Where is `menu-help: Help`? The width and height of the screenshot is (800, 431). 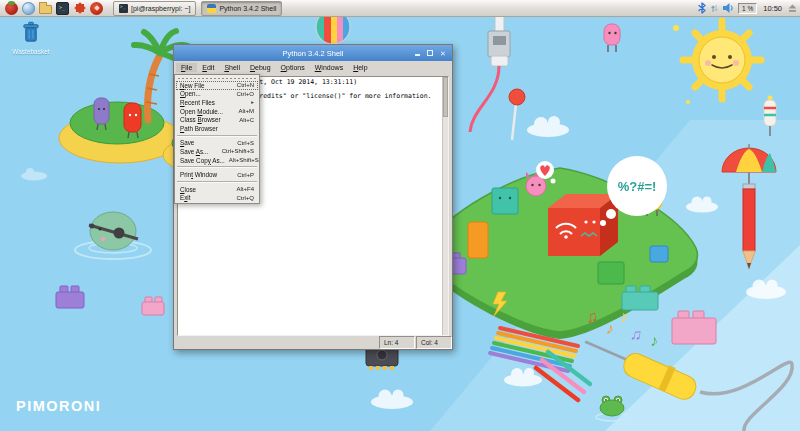
menu-help: Help is located at coordinates (360, 68).